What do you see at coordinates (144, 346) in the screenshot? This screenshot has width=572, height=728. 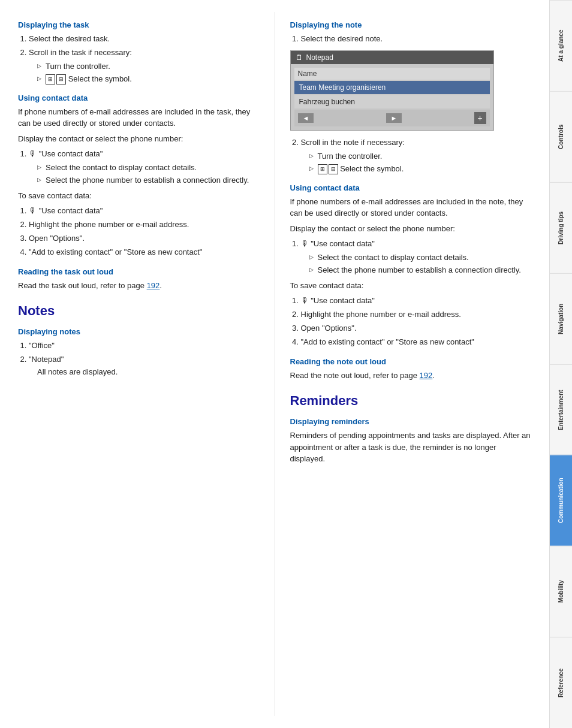 I see `list-item: "Office"` at bounding box center [144, 346].